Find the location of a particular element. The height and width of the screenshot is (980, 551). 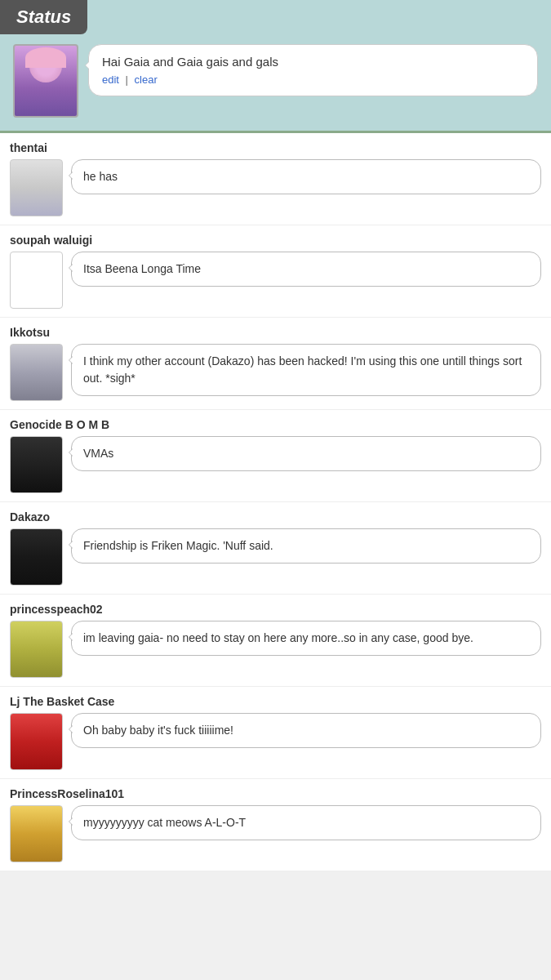

friend-content: Oh baby baby it's fuck tiiiiime! is located at coordinates (276, 742).